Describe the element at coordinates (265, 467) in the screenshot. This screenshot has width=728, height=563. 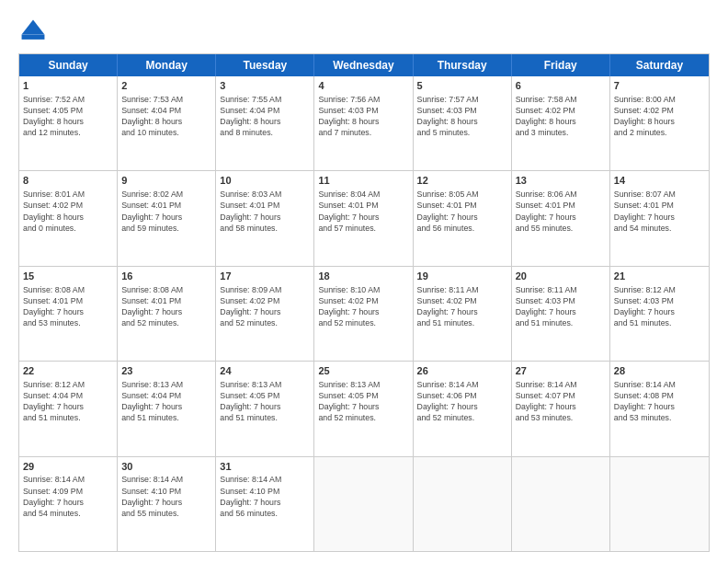
I see `day-number: 31` at that location.